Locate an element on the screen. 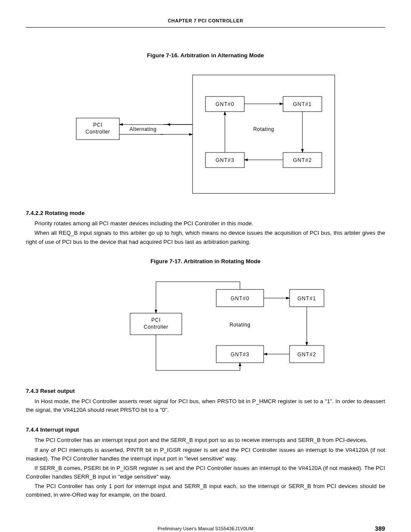 The width and height of the screenshot is (411, 532). figure-7-17-caption: Figure 7-17. Arbitration in Rotating Mod… is located at coordinates (206, 261).